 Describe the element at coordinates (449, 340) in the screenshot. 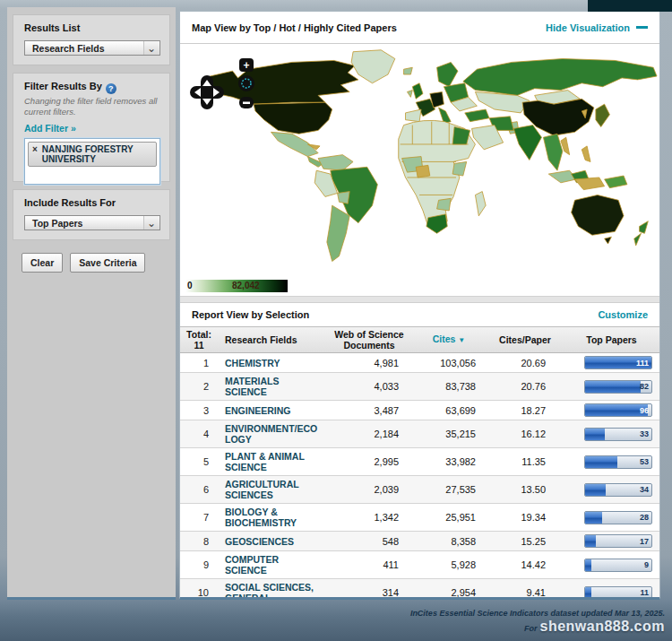

I see `column-header-cites-sort: Cites ▼` at that location.